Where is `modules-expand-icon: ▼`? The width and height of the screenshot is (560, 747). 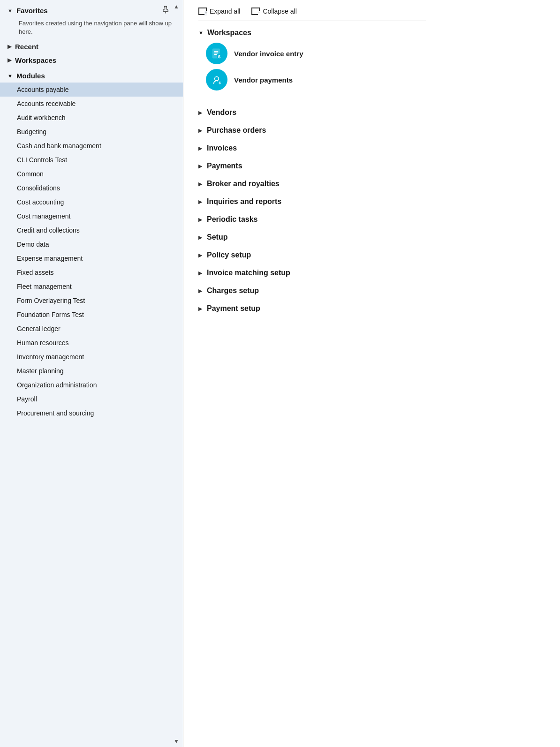
modules-expand-icon: ▼ is located at coordinates (10, 76).